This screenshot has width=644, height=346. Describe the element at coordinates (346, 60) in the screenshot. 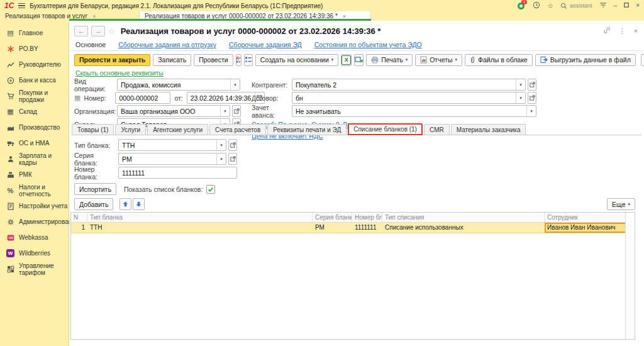

I see `excel-export-button: X` at that location.